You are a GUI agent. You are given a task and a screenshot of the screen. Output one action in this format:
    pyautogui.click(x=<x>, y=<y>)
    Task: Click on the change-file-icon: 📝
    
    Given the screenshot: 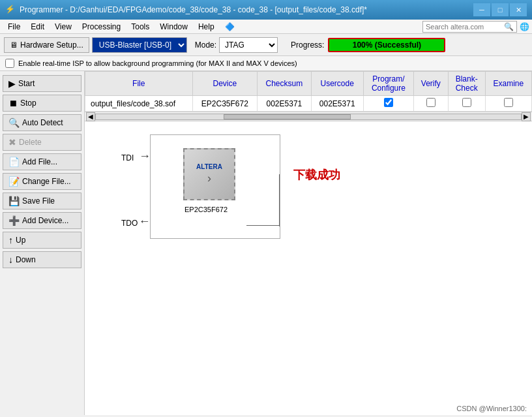 What is the action you would take?
    pyautogui.click(x=14, y=181)
    